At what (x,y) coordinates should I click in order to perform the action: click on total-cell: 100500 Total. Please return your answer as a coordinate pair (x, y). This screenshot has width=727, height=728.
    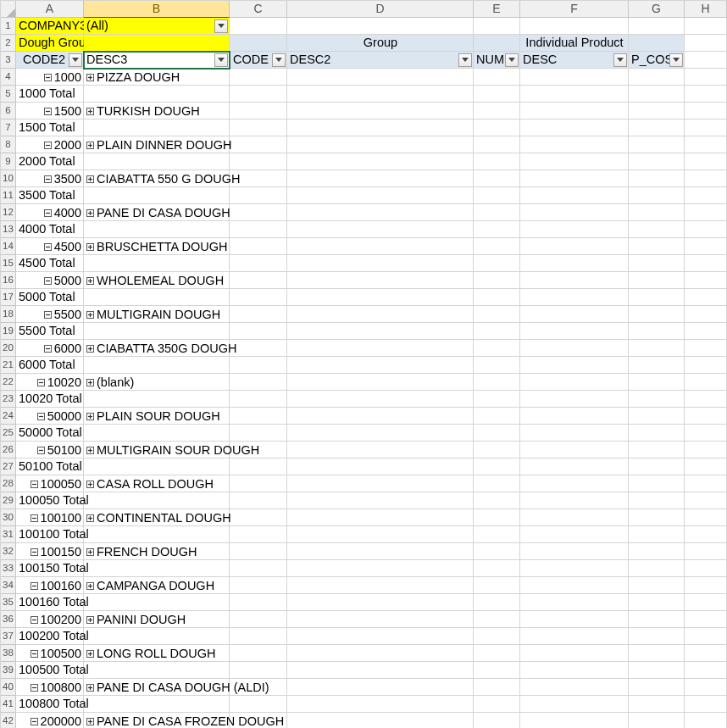
    Looking at the image, I should click on (50, 670).